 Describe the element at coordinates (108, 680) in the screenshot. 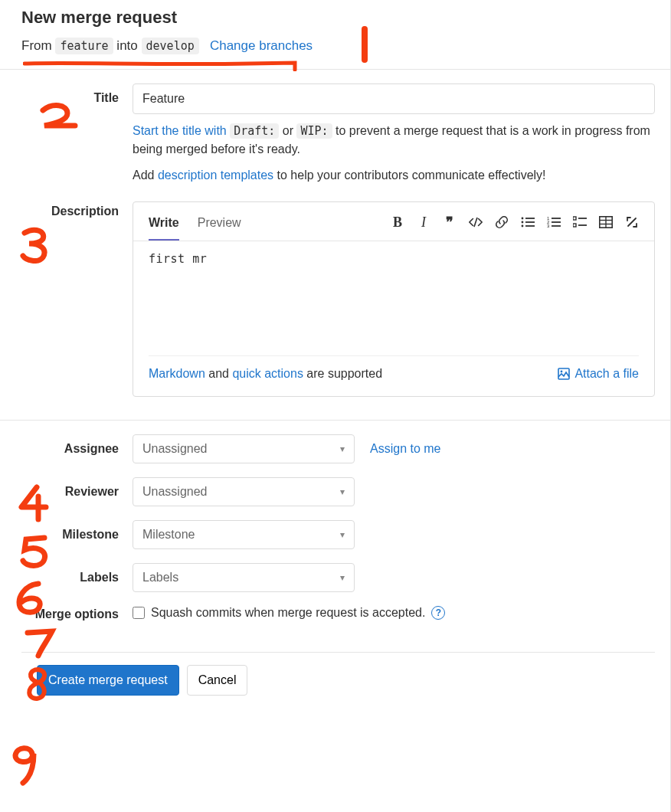

I see `create-merge-request-button: Create merge request` at that location.